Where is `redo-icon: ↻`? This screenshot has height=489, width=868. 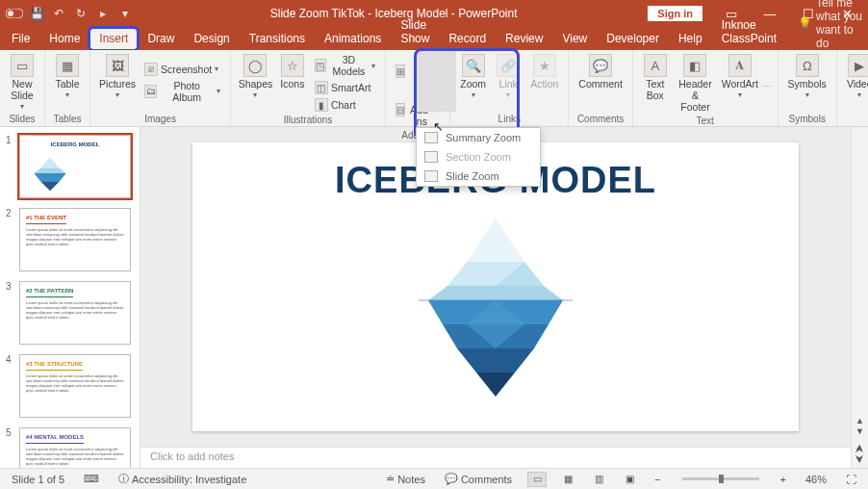 redo-icon: ↻ is located at coordinates (81, 13).